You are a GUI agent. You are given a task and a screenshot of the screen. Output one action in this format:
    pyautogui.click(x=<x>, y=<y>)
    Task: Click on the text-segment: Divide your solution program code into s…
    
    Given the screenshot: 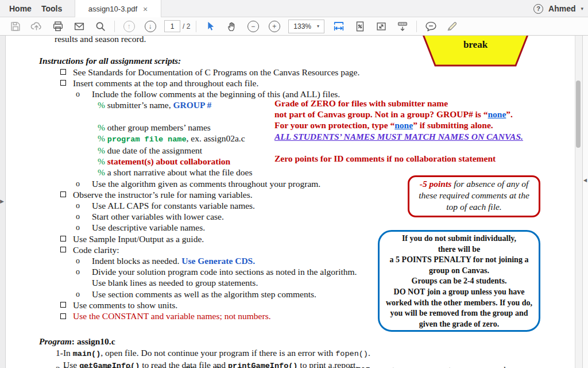 What is the action you would take?
    pyautogui.click(x=224, y=271)
    